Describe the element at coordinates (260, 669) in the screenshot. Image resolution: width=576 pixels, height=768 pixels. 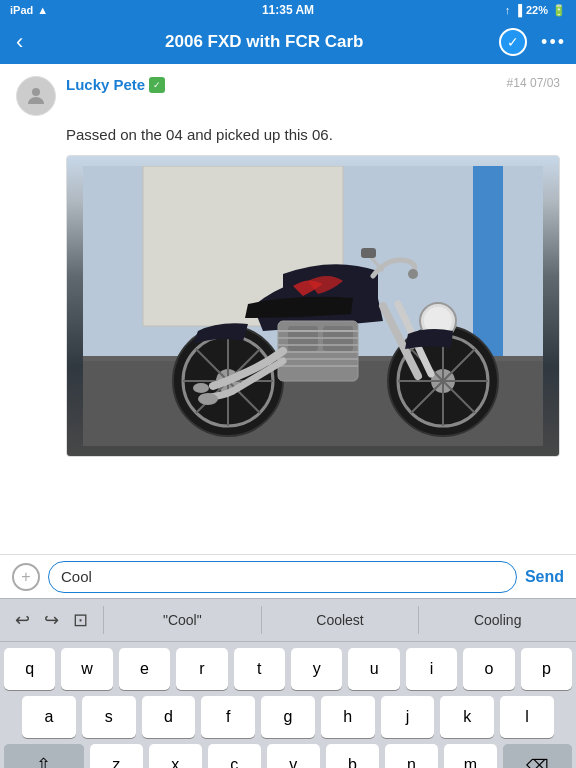
I see `key-t: t` at that location.